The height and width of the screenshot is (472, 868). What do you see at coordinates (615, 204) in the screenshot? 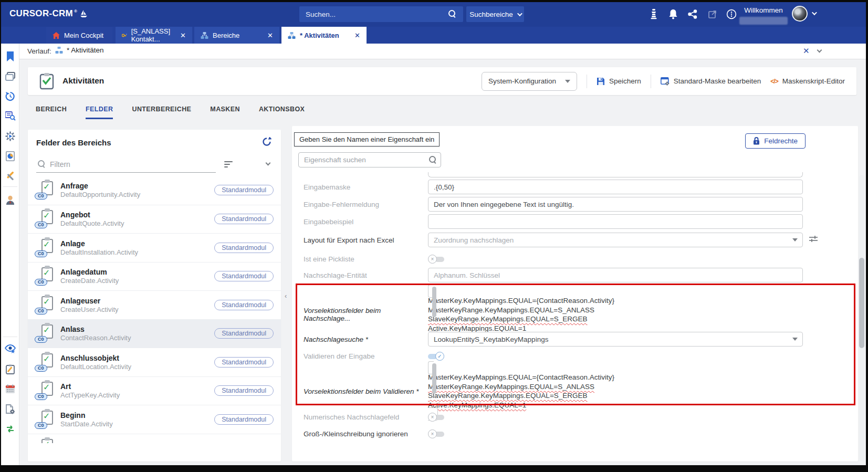
I see `fehlermeldung-input` at bounding box center [615, 204].